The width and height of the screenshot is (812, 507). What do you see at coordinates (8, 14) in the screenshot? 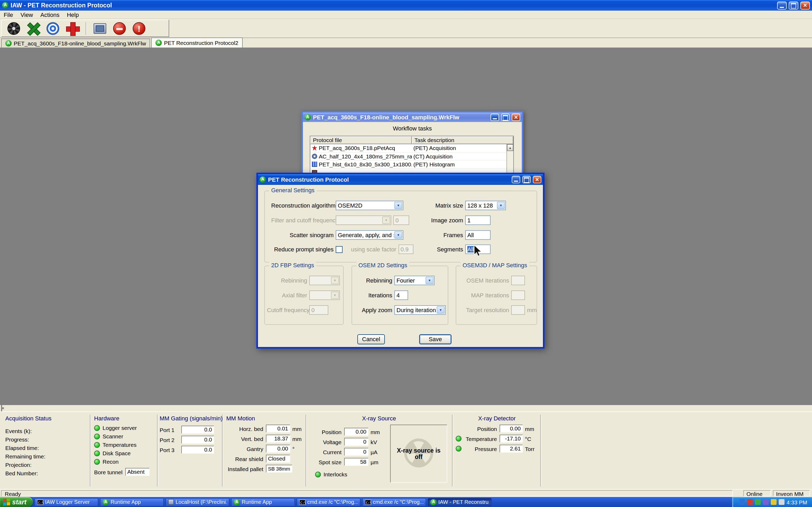
I see `menu-file: File` at bounding box center [8, 14].